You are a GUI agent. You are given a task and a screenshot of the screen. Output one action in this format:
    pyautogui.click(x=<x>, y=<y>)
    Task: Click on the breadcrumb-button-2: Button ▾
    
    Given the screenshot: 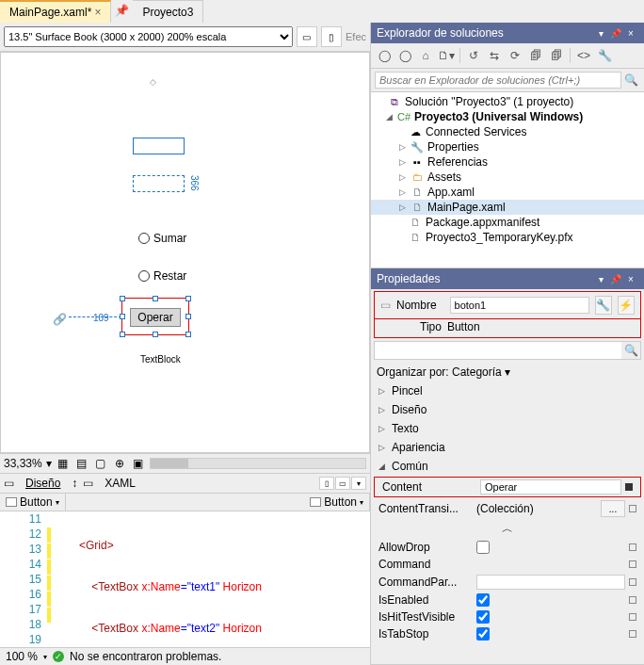 What is the action you would take?
    pyautogui.click(x=337, y=502)
    